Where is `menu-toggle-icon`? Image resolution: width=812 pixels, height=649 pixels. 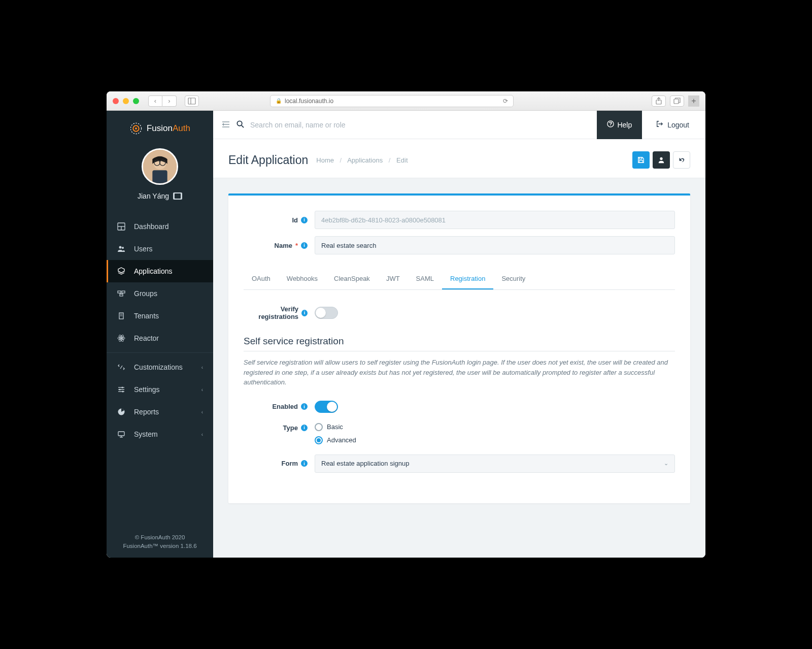
menu-toggle-icon is located at coordinates (226, 125).